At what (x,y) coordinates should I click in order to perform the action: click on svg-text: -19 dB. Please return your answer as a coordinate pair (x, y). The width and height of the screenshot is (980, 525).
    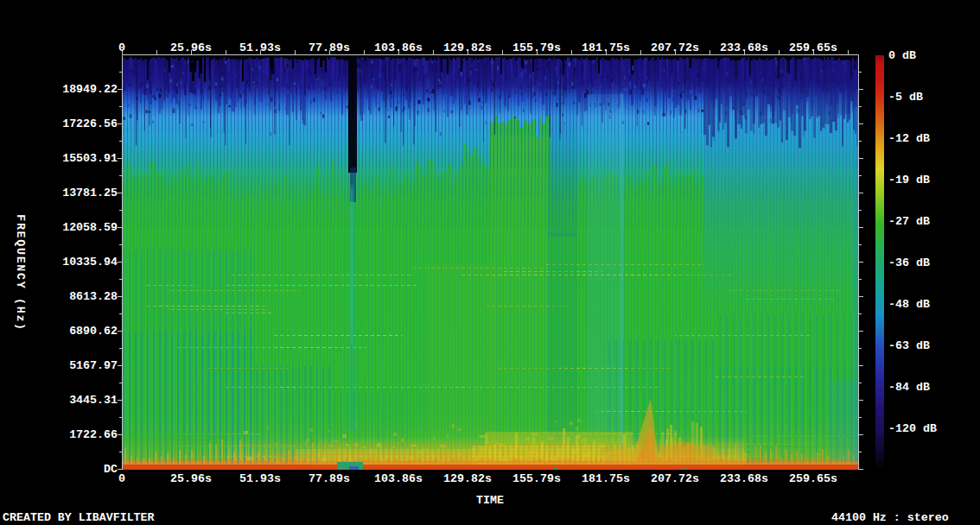
    Looking at the image, I should click on (909, 180).